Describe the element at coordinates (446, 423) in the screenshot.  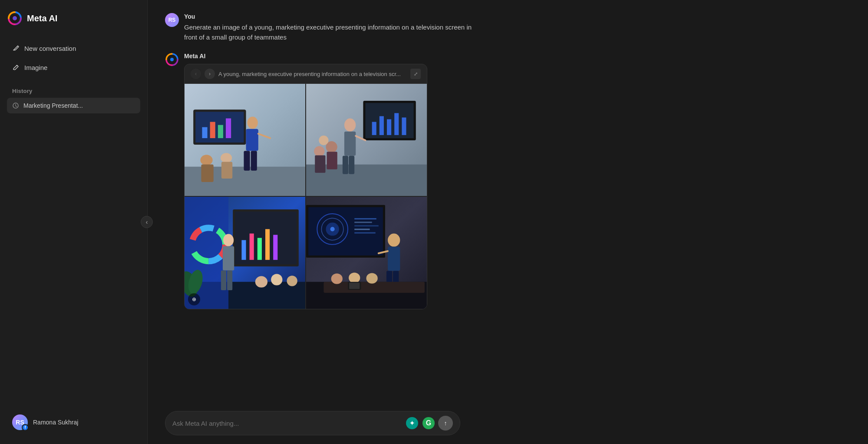
I see `send-icon: ↑` at that location.